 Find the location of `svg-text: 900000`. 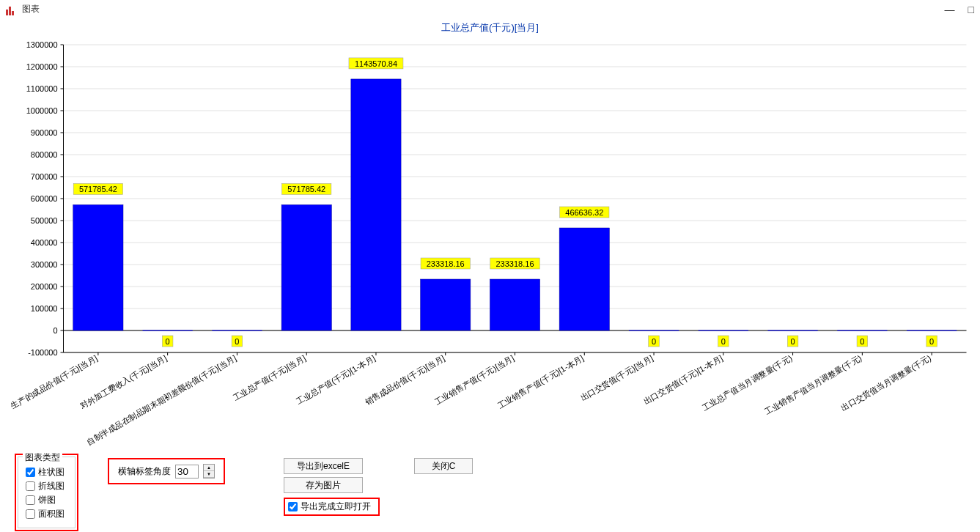

svg-text: 900000 is located at coordinates (44, 133).